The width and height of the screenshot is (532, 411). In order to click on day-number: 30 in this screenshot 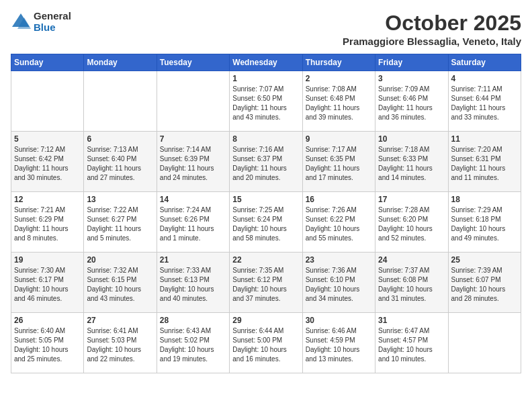, I will do `click(339, 320)`.